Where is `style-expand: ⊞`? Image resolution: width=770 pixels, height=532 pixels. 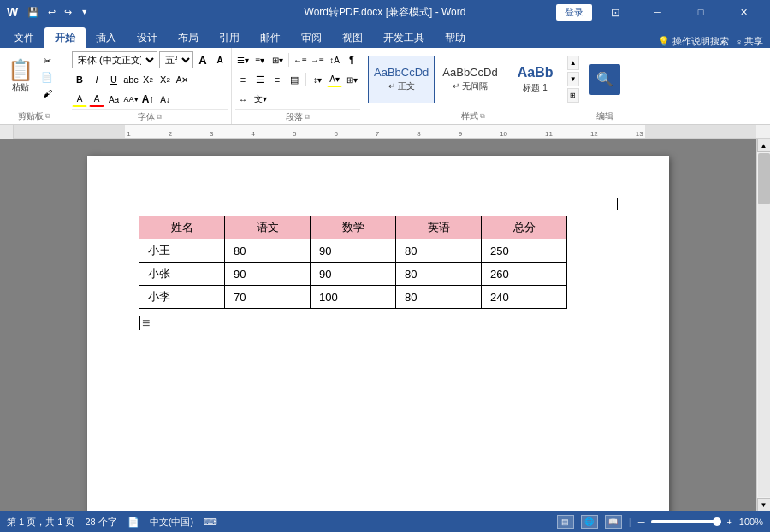
style-expand: ⊞ is located at coordinates (573, 96).